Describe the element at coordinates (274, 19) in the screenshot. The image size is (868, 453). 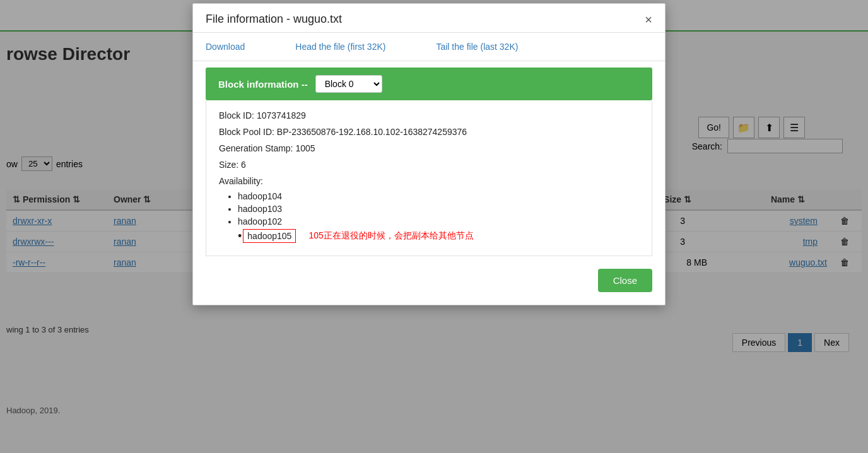
I see `modal-title: File information - wuguo.txt` at that location.